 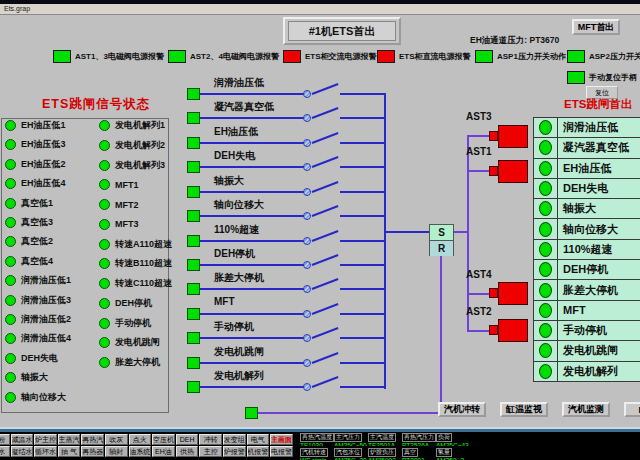 What do you see at coordinates (532, 56) in the screenshot?
I see `legend-label: ASP1压力开关动作` at bounding box center [532, 56].